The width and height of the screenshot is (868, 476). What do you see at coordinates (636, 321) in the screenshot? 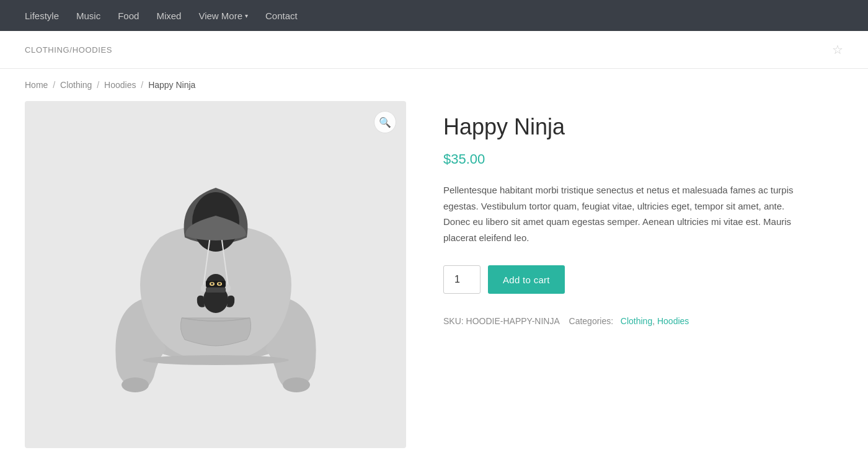
I see `category-clothing-link: Clothing` at bounding box center [636, 321].